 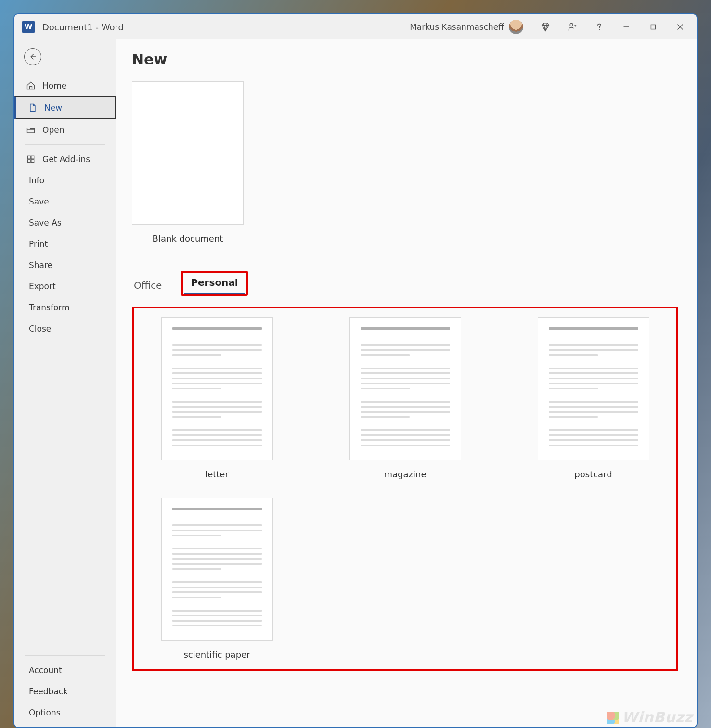 I want to click on close-button, so click(x=680, y=27).